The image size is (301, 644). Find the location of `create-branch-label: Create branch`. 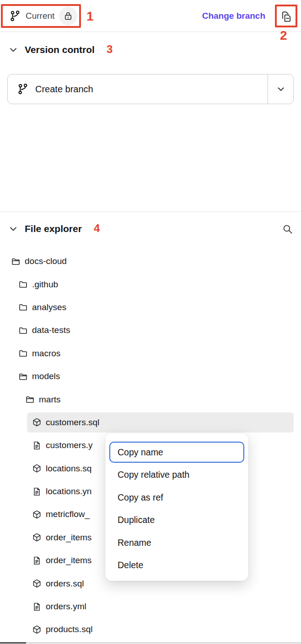

create-branch-label: Create branch is located at coordinates (64, 90).